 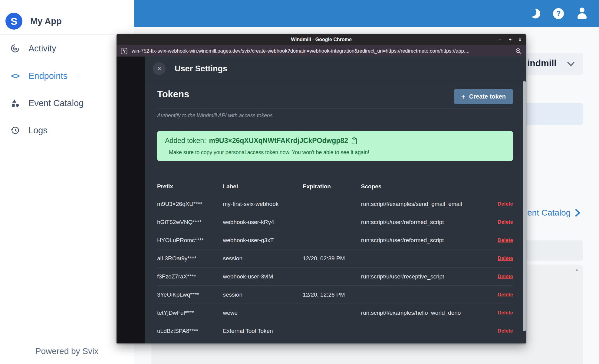 What do you see at coordinates (263, 204) in the screenshot?
I see `token-label-cell: my-first-svix-webhook` at bounding box center [263, 204].